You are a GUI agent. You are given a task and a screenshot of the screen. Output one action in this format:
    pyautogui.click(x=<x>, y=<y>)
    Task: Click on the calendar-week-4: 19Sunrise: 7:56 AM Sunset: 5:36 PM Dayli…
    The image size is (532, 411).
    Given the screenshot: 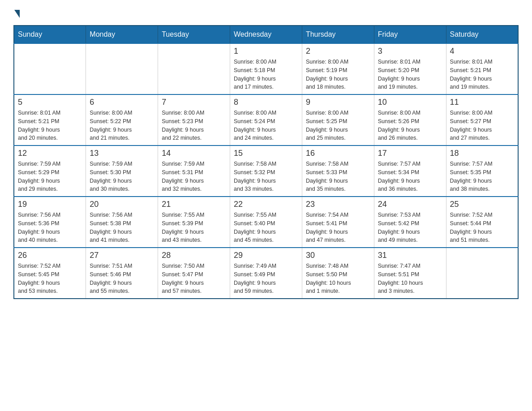 What is the action you would take?
    pyautogui.click(x=266, y=222)
    